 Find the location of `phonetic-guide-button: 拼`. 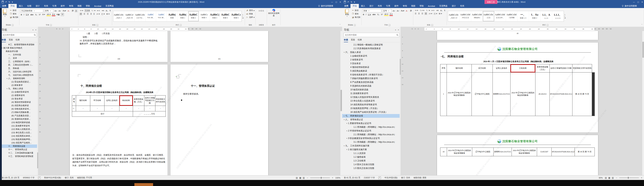

phonetic-guide-button: 拼 is located at coordinates (411, 11).